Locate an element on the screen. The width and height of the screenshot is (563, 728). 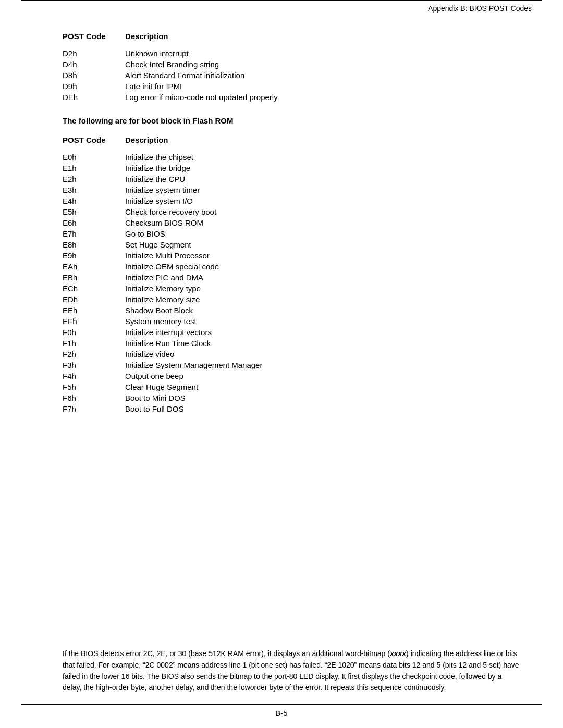
row-code: EBh is located at coordinates (94, 277).